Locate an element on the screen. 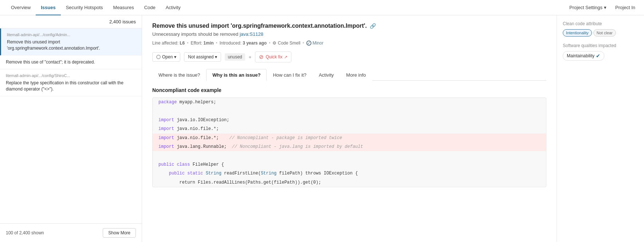 The width and height of the screenshot is (644, 242). code-line-noncompliant: import java.lang.Runnable; // Noncomplia… is located at coordinates (349, 147).